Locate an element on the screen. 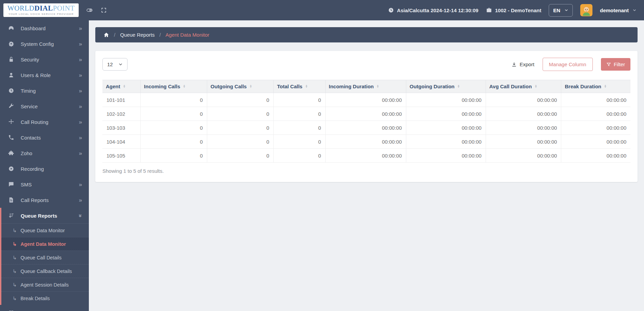 The width and height of the screenshot is (644, 311). table-row: 103-10300000:00:0000:00:0000:00:0000:00:… is located at coordinates (366, 128).